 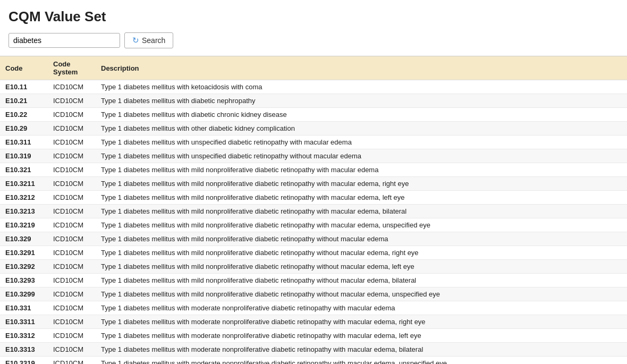 What do you see at coordinates (314, 225) in the screenshot?
I see `table-row: E10.3219ICD10CMType 1 diabetes mellitus …` at bounding box center [314, 225].